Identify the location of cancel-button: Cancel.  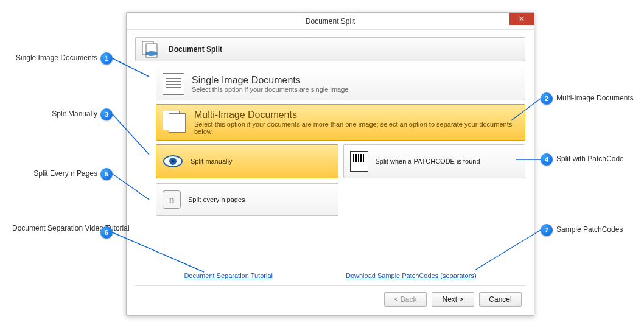
(500, 299).